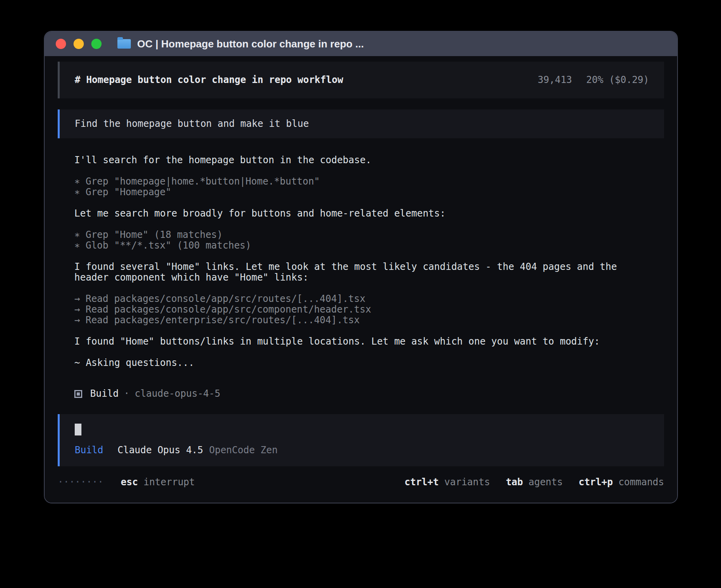 The width and height of the screenshot is (721, 588). I want to click on context-cost: 20% ($0.29), so click(617, 80).